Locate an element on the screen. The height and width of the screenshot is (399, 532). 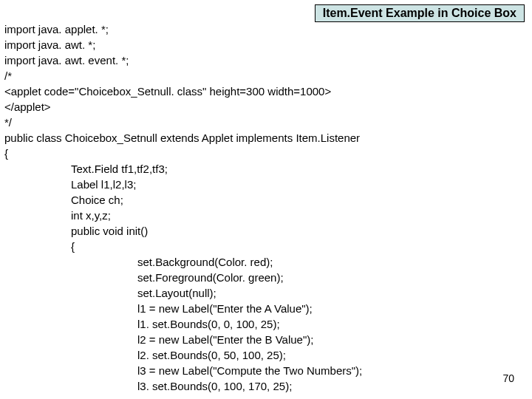
code-line: l3 = new Label("Compute the Two Numbers"… is located at coordinates (183, 371).